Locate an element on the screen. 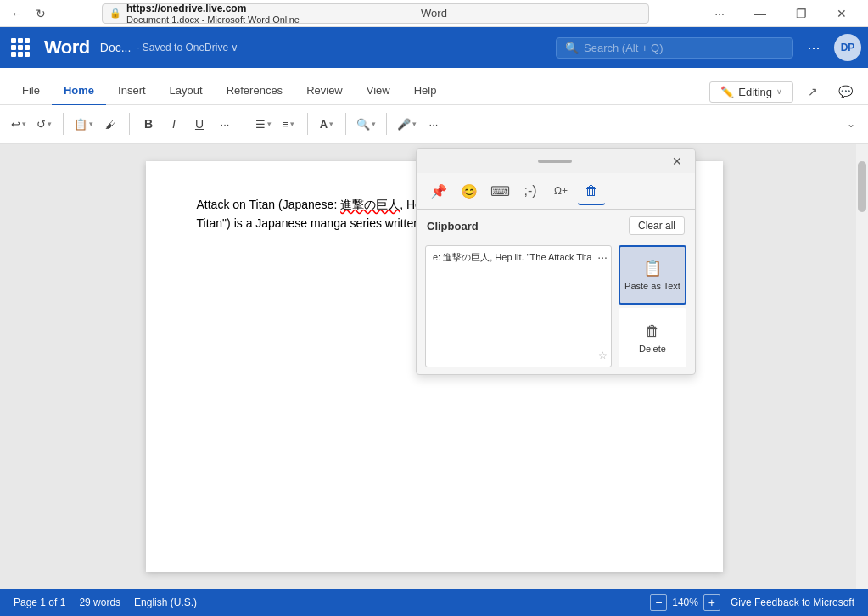 The height and width of the screenshot is (616, 868). tab-references: References is located at coordinates (255, 92).